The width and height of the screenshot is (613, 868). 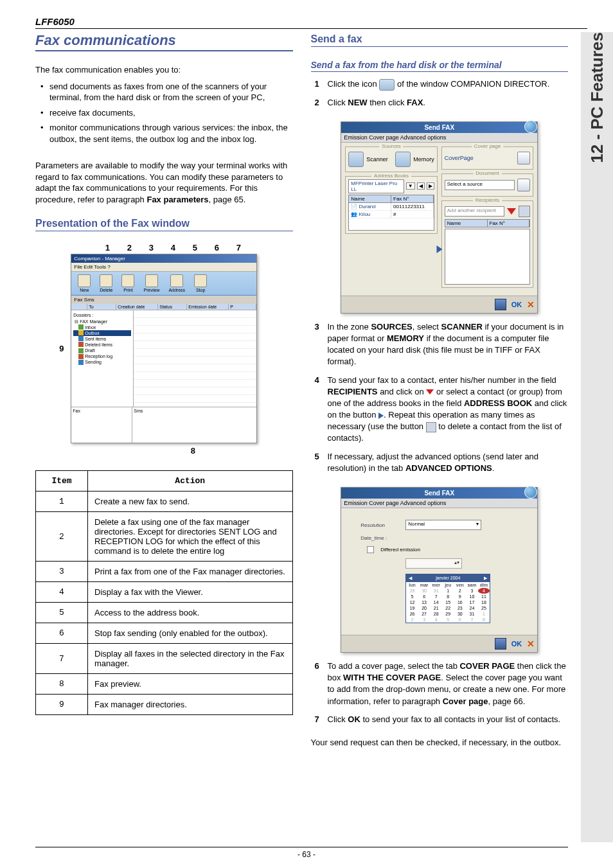 I want to click on group-sources: Sources Scanner Memory, so click(x=391, y=159).